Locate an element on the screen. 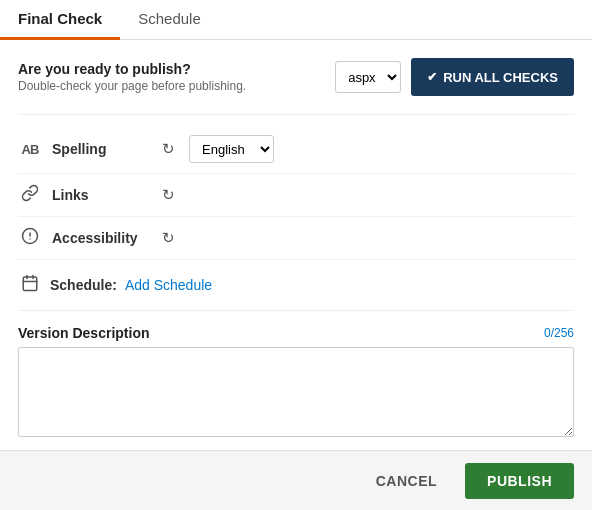 The image size is (592, 510). schedule-label: Schedule: is located at coordinates (84, 285).